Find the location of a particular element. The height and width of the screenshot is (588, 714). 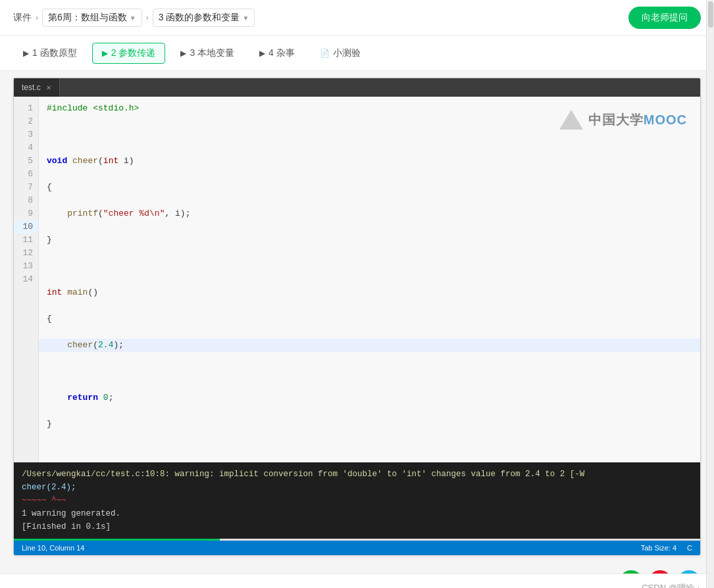

top-nav: 课件 › 第6周：数组与函数 ▼ › 3 函数的参数和变量 ▼ 向老师提问 is located at coordinates (357, 18).